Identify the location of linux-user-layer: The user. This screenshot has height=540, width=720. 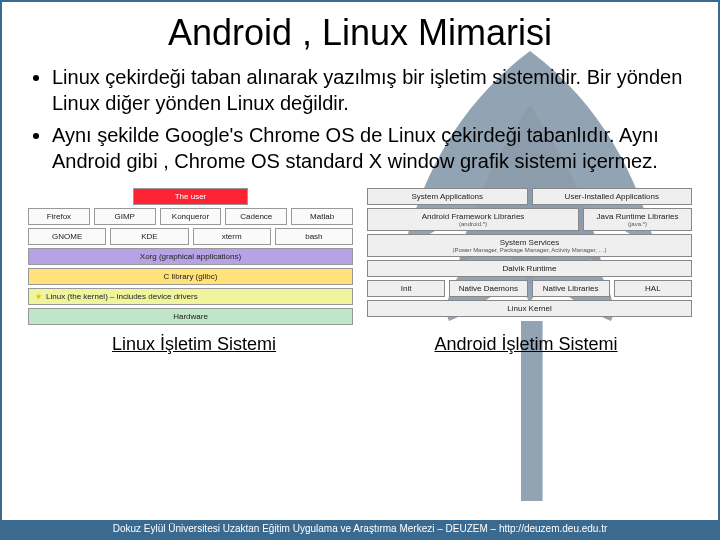
(190, 196).